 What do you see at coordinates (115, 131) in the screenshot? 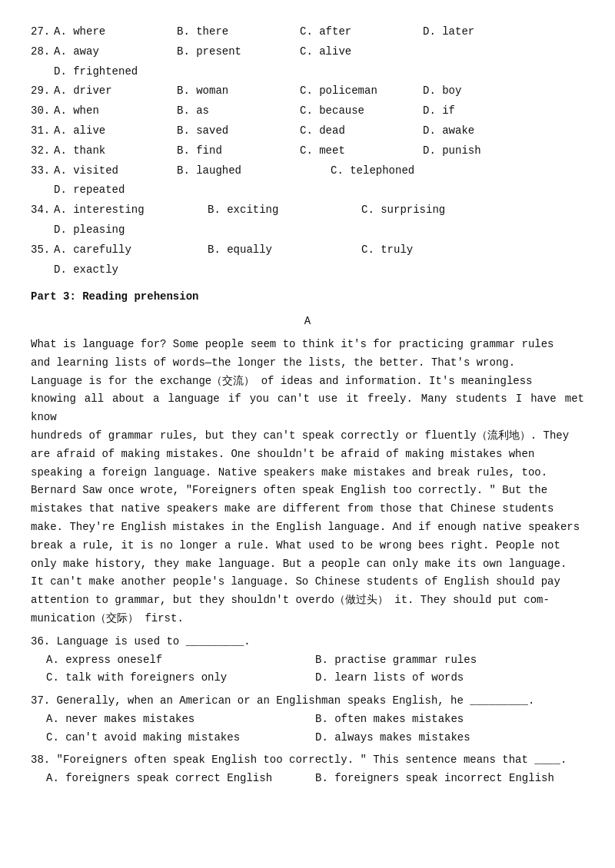
I see `q31-a: A. alive` at bounding box center [115, 131].